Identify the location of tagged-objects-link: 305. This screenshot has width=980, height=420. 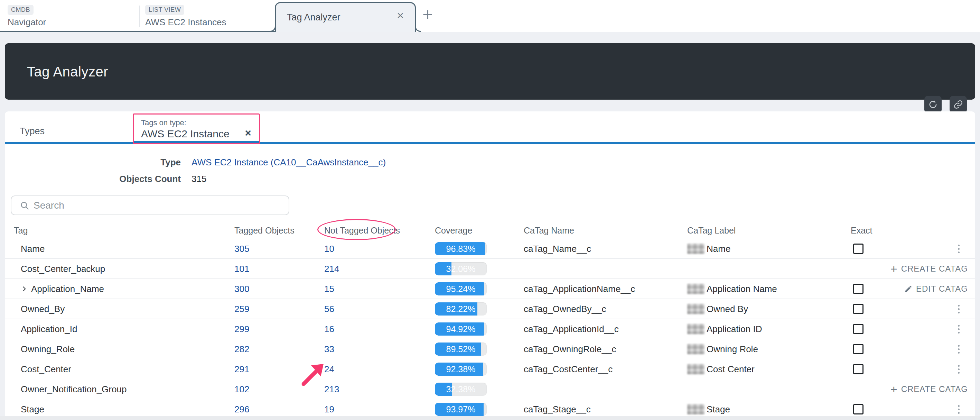
(242, 249).